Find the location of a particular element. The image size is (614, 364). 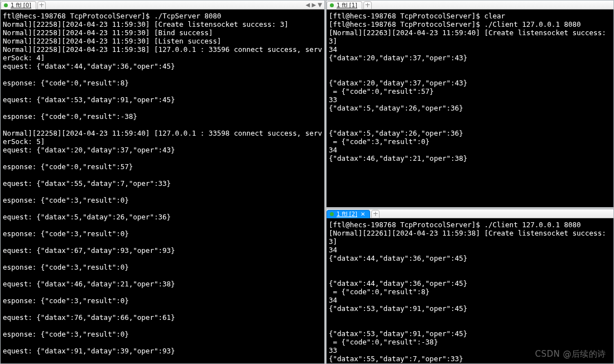

terminal-line: equest: {"datax":44,"datay":36,"oper":45… is located at coordinates (162, 66).